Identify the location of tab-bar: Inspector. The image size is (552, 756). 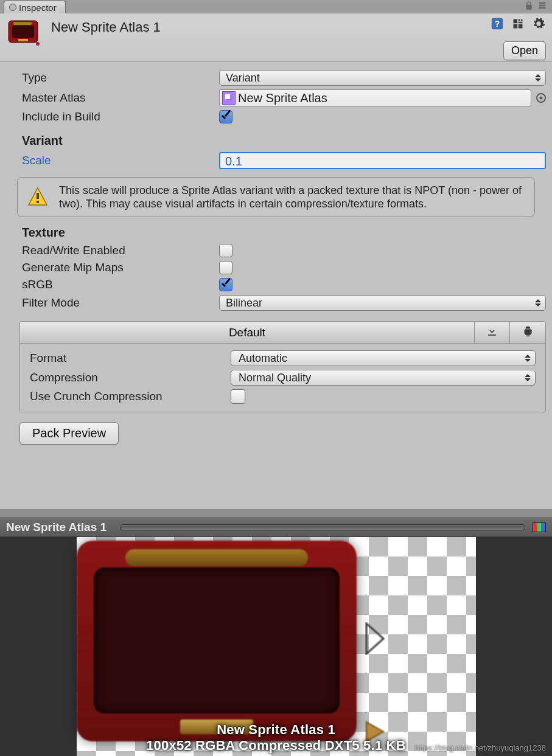
(276, 7).